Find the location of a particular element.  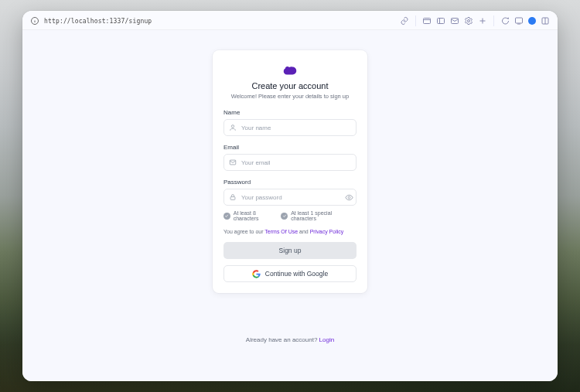

name-field: Name is located at coordinates (290, 122).